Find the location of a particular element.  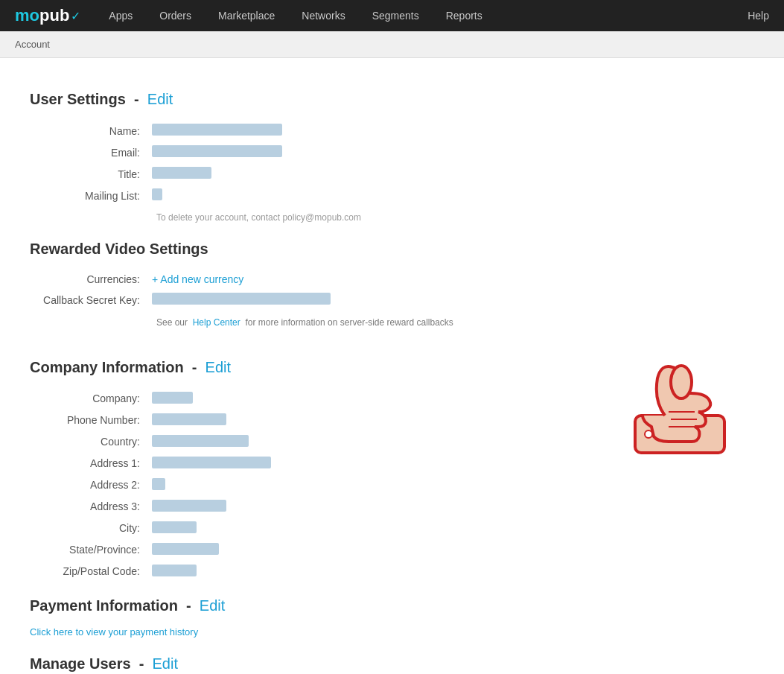

company-info-edit-link: Edit is located at coordinates (218, 367).